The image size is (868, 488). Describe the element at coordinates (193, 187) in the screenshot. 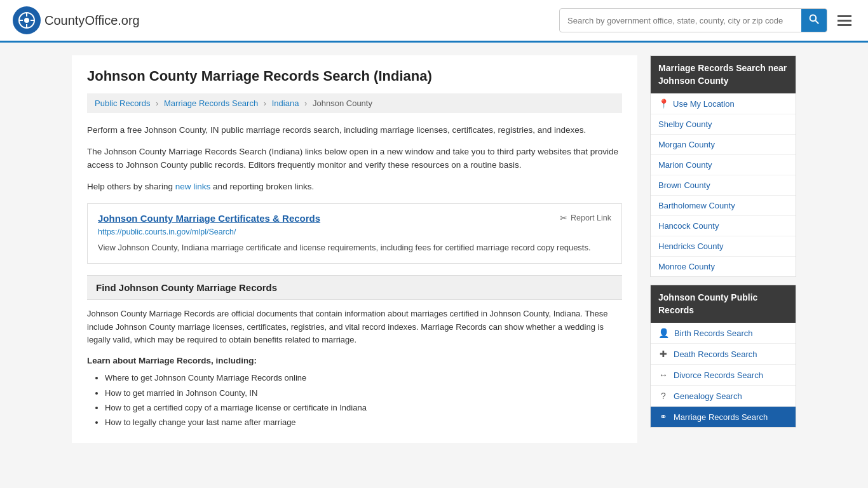

I see `new-links-link: new links` at that location.